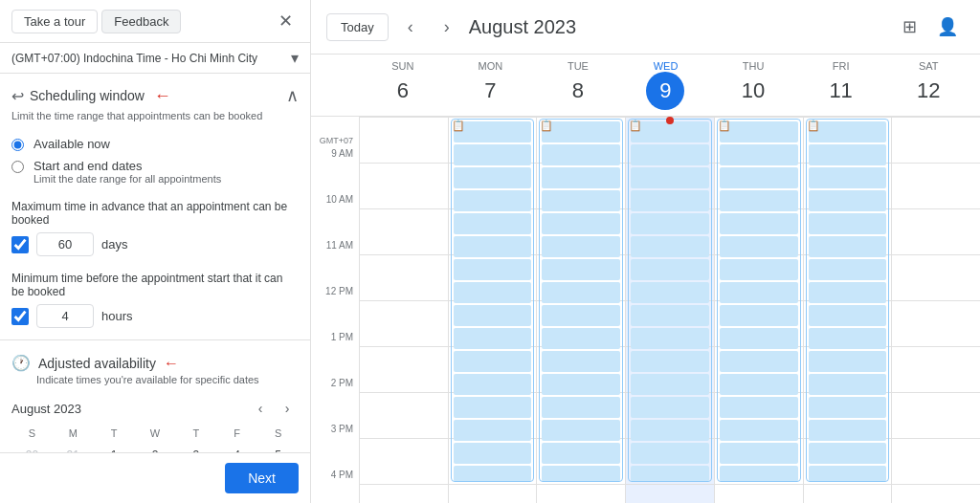  Describe the element at coordinates (155, 58) in the screenshot. I see `timezone-row: (GMT+07:00) Indochina Time - Ho Chi Minh…` at that location.